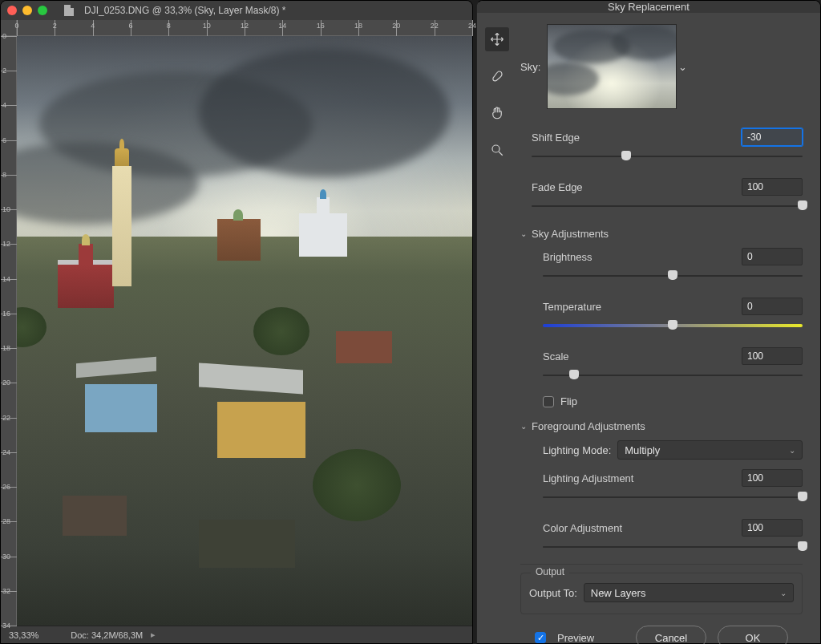 Image resolution: width=821 pixels, height=644 pixels. I want to click on document-title: DJI_0253.DNG @ 33,3% (Sky, Layer Mask/8)…, so click(184, 10).